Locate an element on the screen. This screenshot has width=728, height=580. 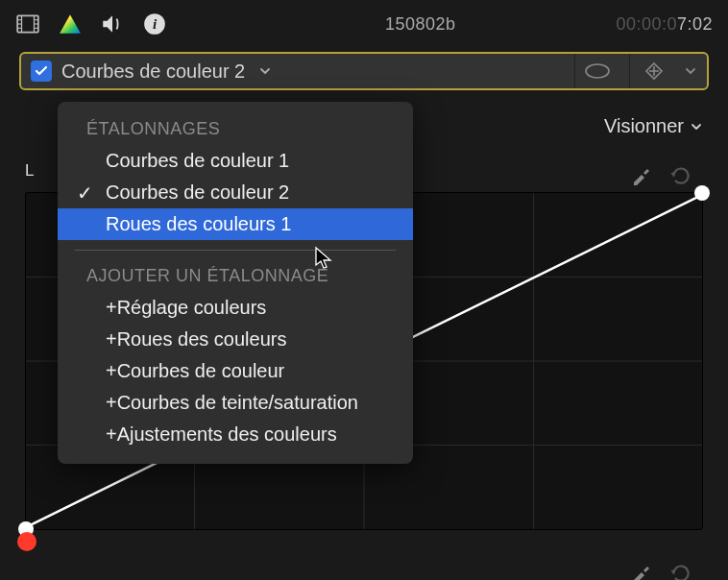
timecode-bright: 7:02 is located at coordinates (695, 24).